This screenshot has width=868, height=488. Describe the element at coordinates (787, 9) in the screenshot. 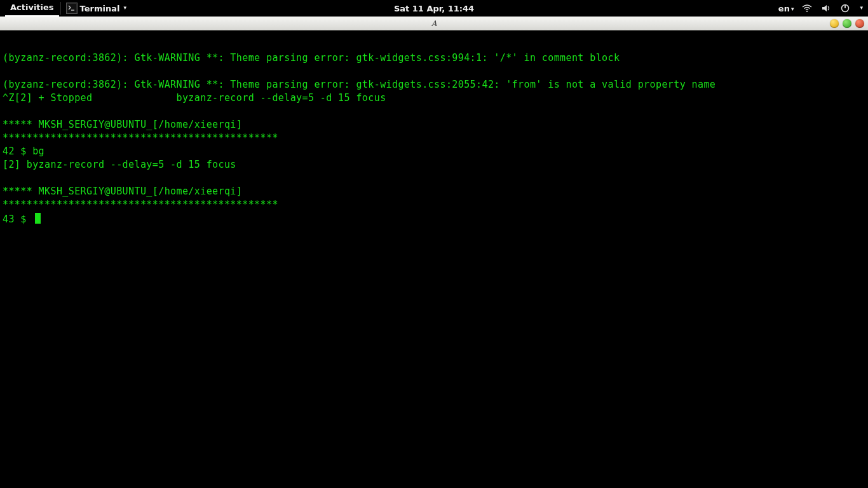

I see `input-source-indicator: en▾` at that location.